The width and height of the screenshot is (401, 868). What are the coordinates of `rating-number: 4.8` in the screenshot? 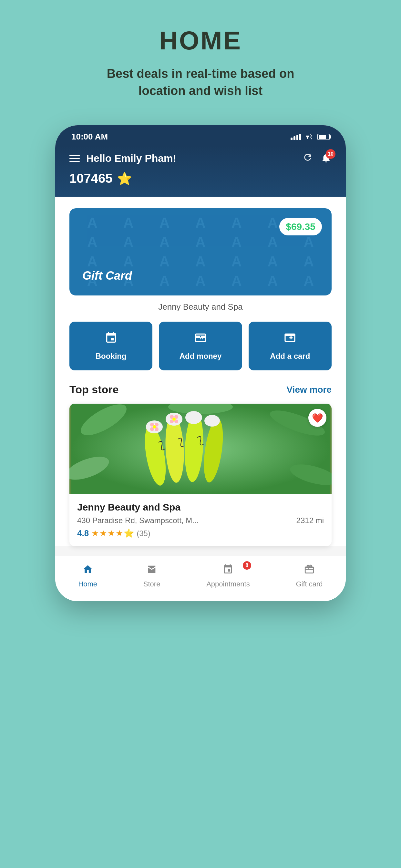 It's located at (83, 533).